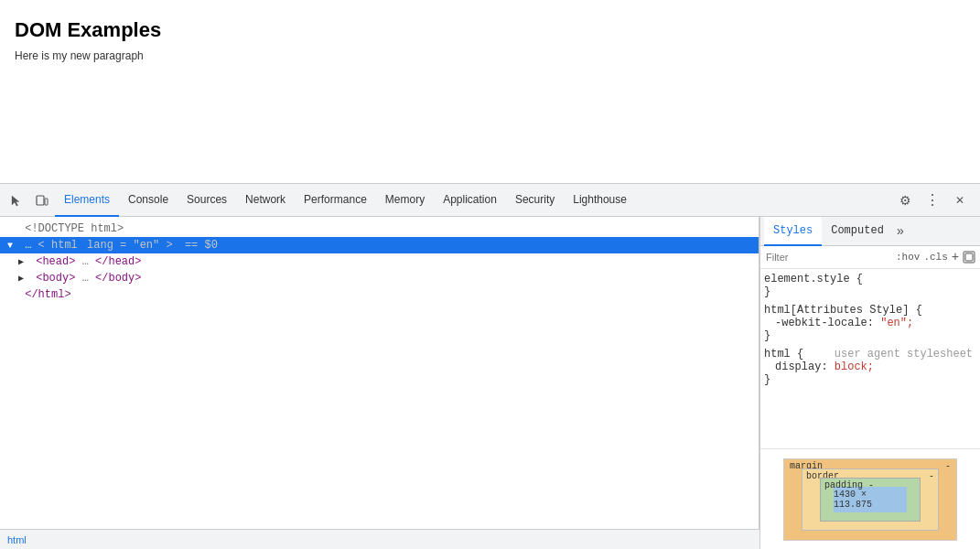 The height and width of the screenshot is (549, 980). What do you see at coordinates (857, 231) in the screenshot?
I see `sub-tab-computed: Computed` at bounding box center [857, 231].